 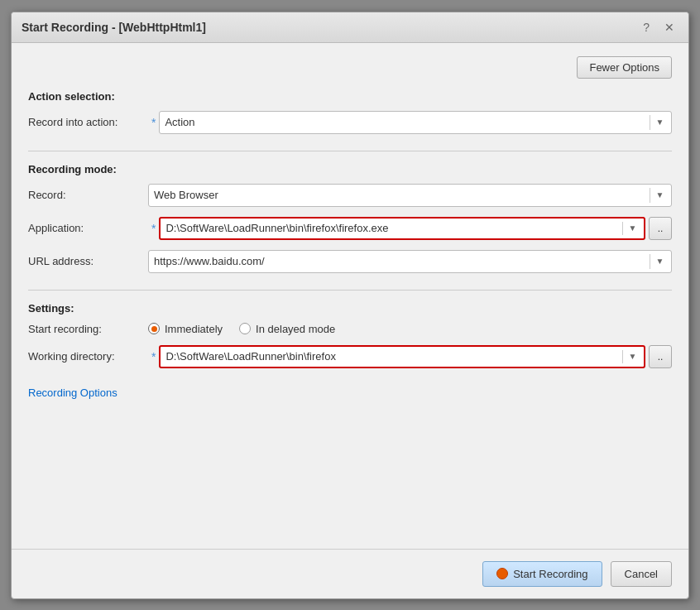 What do you see at coordinates (405, 122) in the screenshot?
I see `record-into-action-value: Action` at bounding box center [405, 122].